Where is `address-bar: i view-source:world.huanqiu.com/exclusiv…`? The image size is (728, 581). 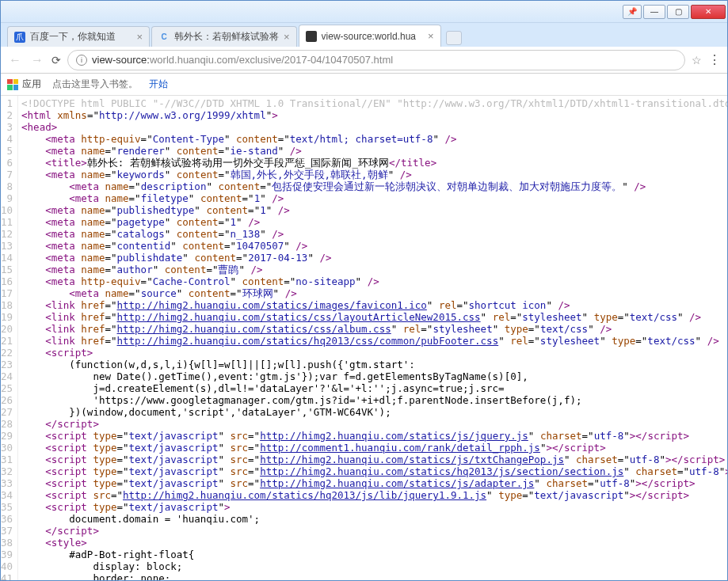
address-bar: i view-source:world.huanqiu.com/exclusiv… is located at coordinates (376, 60).